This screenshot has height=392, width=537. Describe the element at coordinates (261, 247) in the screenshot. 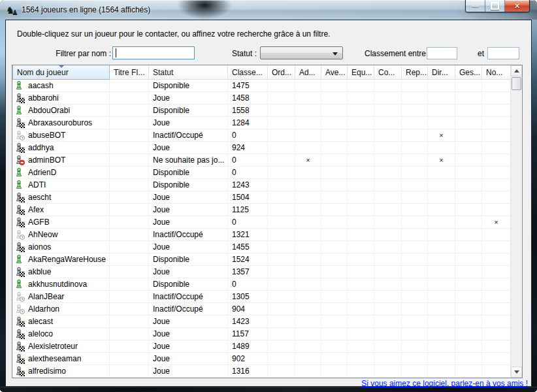

I see `table-row: aionosJoue1455` at that location.